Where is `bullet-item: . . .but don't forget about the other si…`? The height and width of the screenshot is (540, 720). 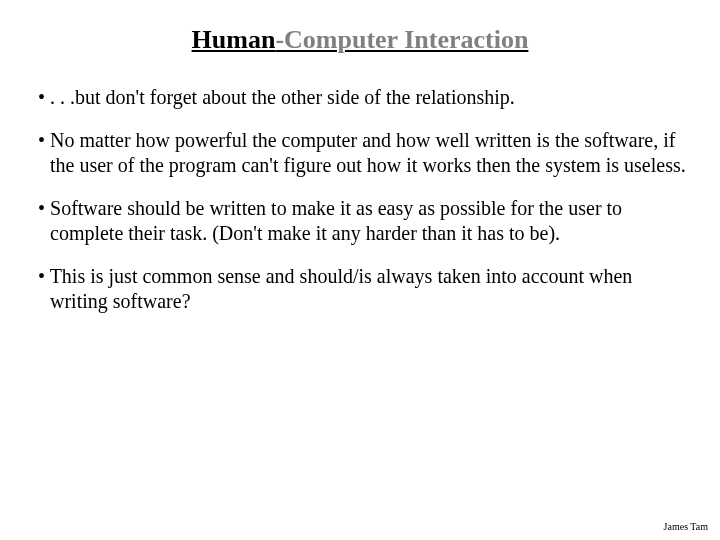
bullet-item: . . .but don't forget about the other si… is located at coordinates (364, 98).